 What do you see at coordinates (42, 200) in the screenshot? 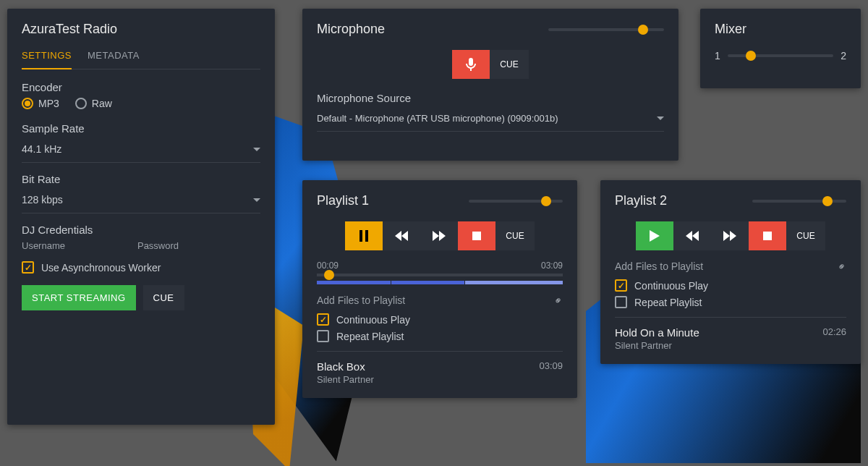
I see `bit-rate-value: 128 kbps` at bounding box center [42, 200].